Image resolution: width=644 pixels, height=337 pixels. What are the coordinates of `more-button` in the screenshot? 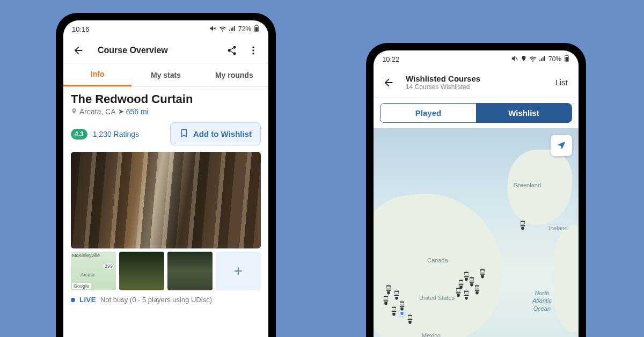 It's located at (253, 50).